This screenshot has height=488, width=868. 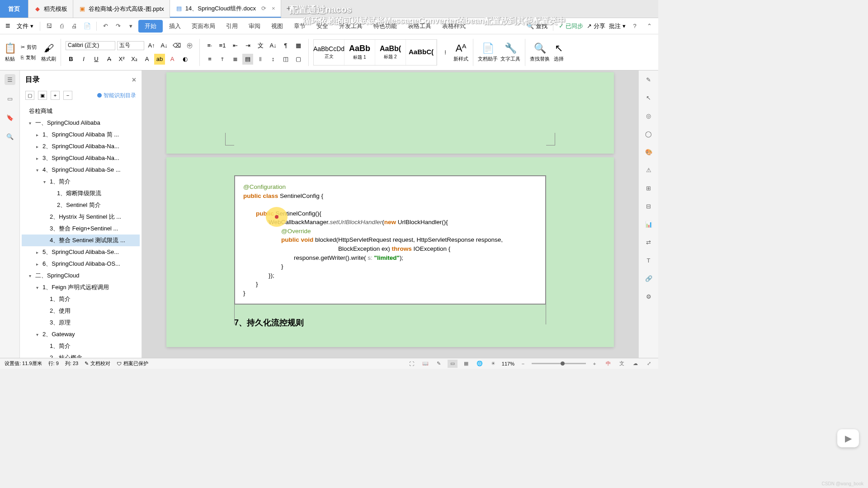 What do you see at coordinates (160, 59) in the screenshot?
I see `highlight-button: ab` at bounding box center [160, 59].